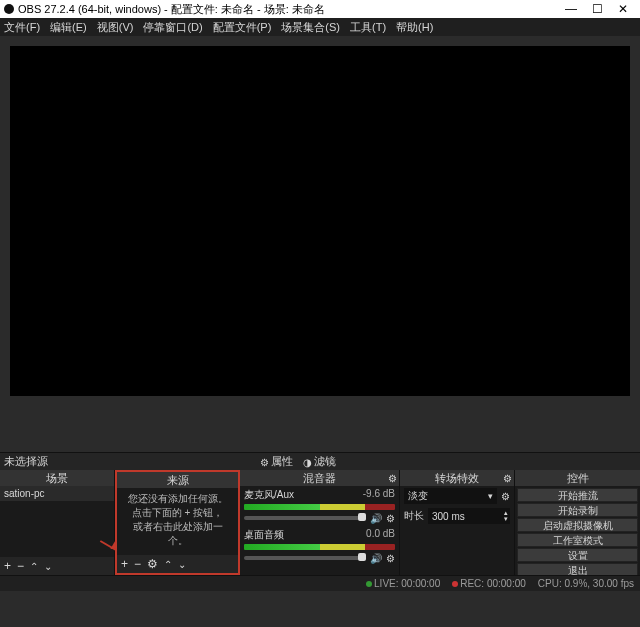 This screenshot has height=627, width=640. I want to click on exit-button: 退出, so click(578, 569).